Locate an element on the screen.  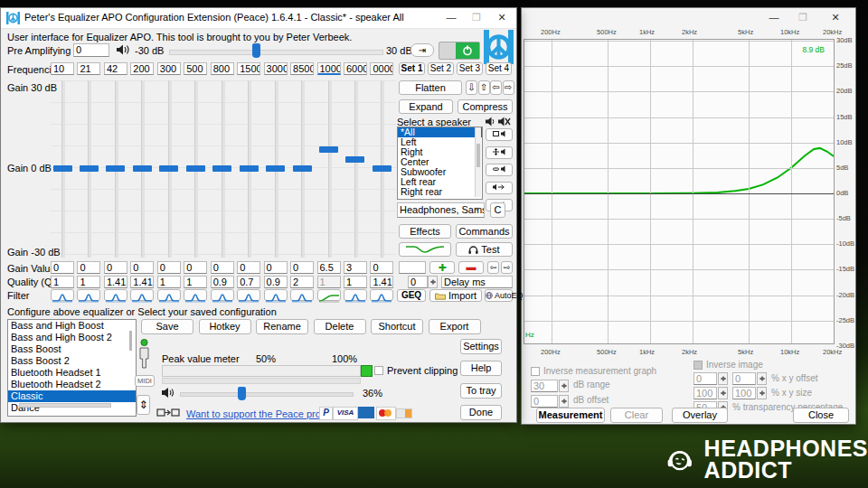
quality-input-3: 1.41 is located at coordinates (142, 282).